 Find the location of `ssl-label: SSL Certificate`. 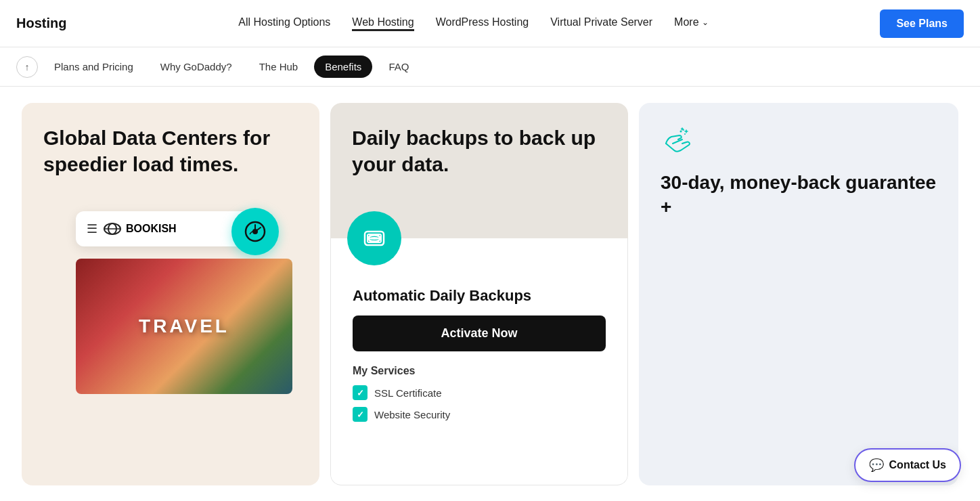

ssl-label: SSL Certificate is located at coordinates (408, 393).